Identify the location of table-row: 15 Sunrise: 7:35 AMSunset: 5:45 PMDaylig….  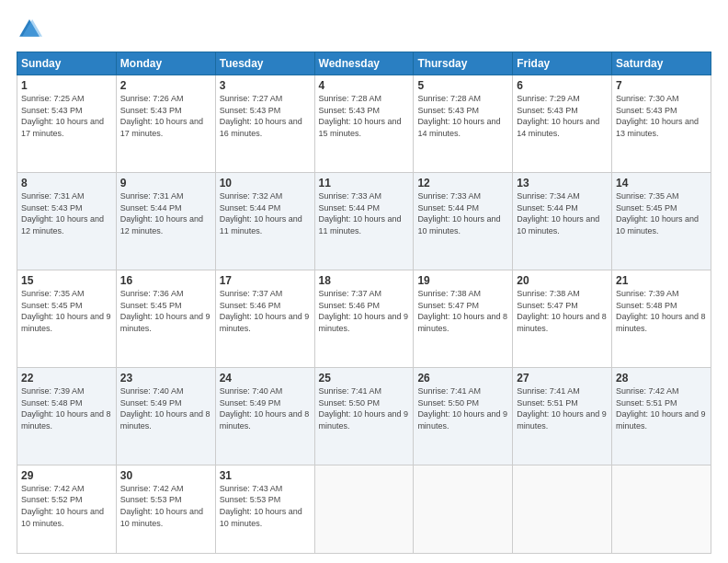
(67, 318).